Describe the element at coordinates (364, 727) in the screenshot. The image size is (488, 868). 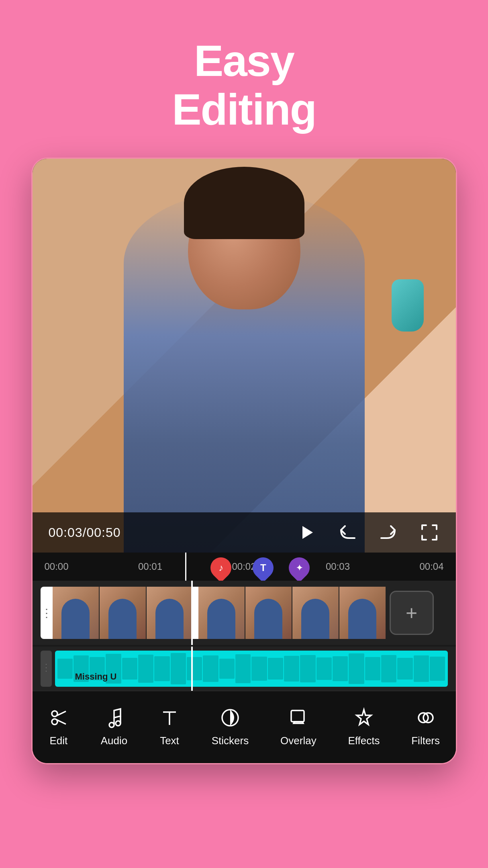
I see `tool-effects: Effects` at that location.